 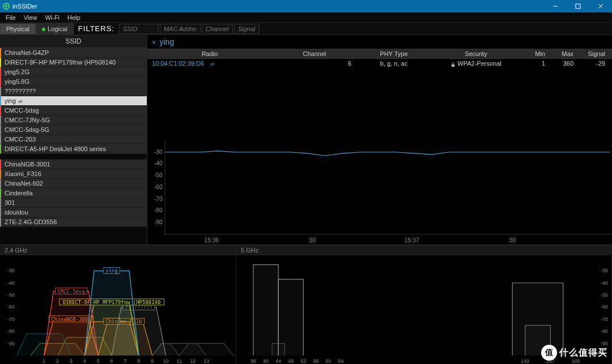 I want to click on svg-text: 40, so click(x=266, y=361).